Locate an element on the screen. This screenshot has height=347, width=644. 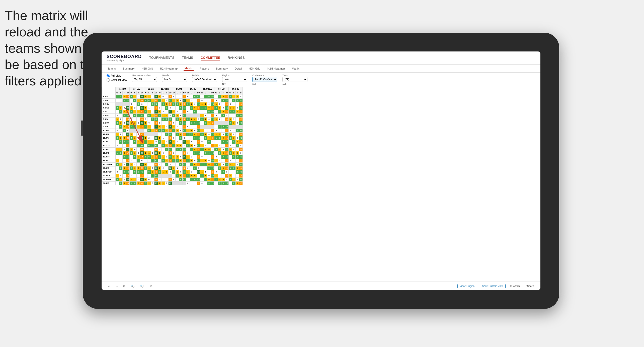
refresh-button: ⟳ is located at coordinates (124, 286).